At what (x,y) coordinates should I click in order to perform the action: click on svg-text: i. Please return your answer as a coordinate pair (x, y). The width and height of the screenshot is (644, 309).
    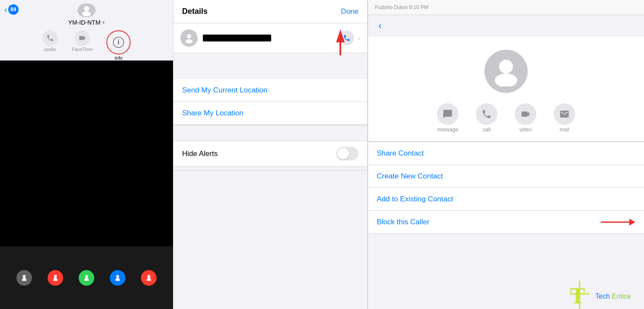
    Looking at the image, I should click on (119, 42).